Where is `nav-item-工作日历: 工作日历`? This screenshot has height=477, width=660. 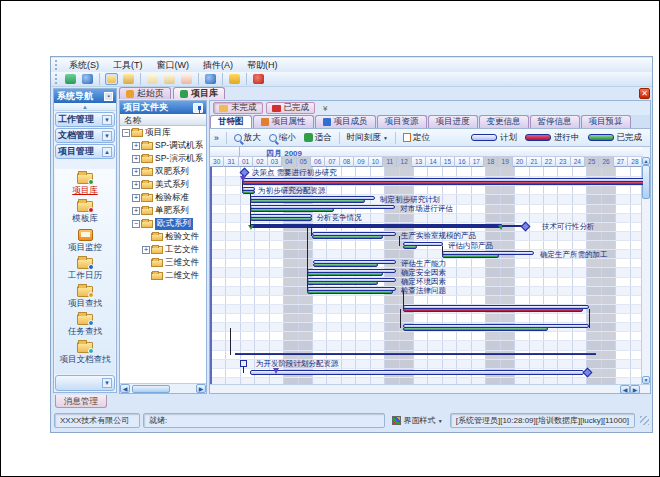
nav-item-工作日历: 工作日历 is located at coordinates (85, 270).